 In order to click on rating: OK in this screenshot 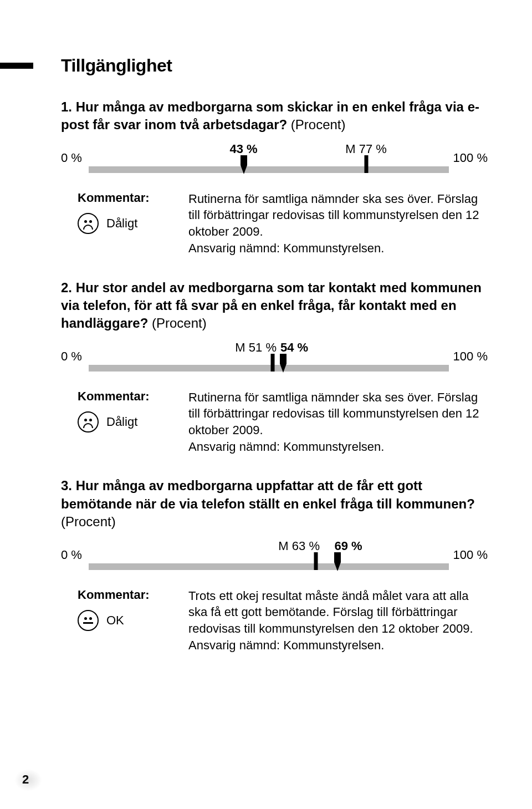, I will do `click(125, 620)`.